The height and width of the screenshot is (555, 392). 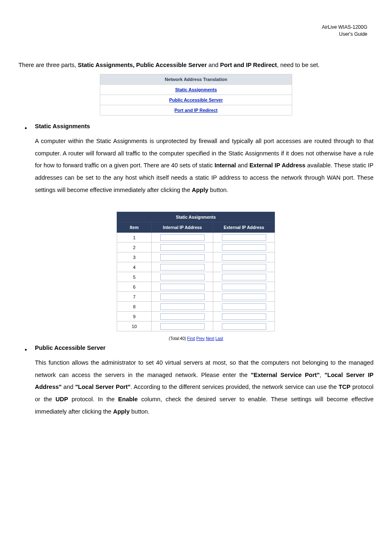 What do you see at coordinates (204, 387) in the screenshot?
I see `section-2-body: This function allows the administrator t…` at bounding box center [204, 387].